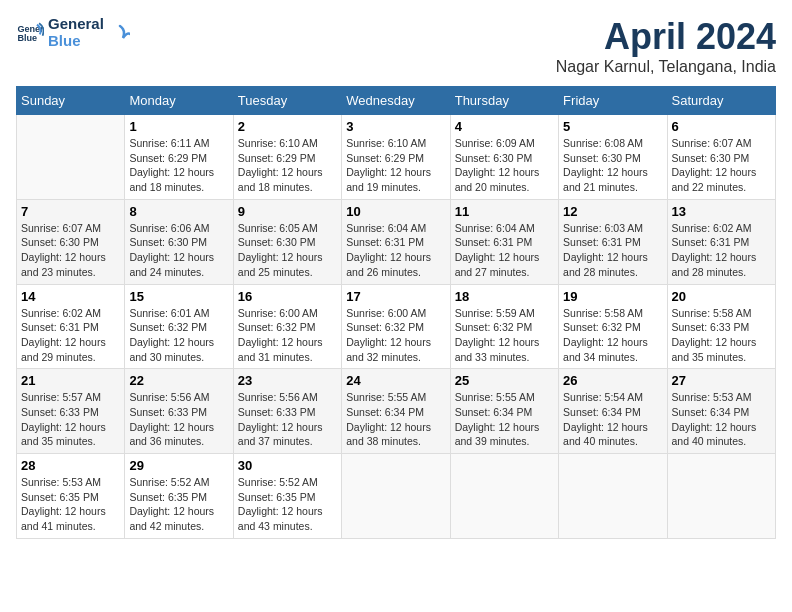 The width and height of the screenshot is (792, 612). I want to click on day-number: 6, so click(722, 126).